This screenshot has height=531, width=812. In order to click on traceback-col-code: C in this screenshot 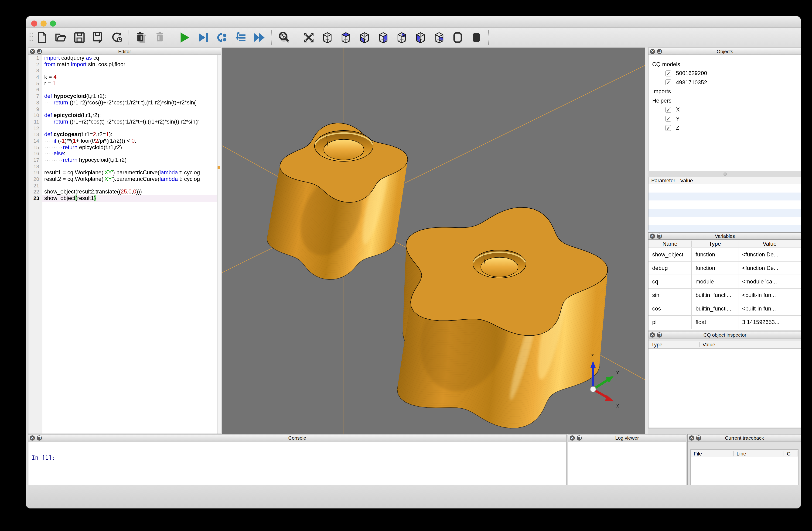, I will do `click(791, 453)`.